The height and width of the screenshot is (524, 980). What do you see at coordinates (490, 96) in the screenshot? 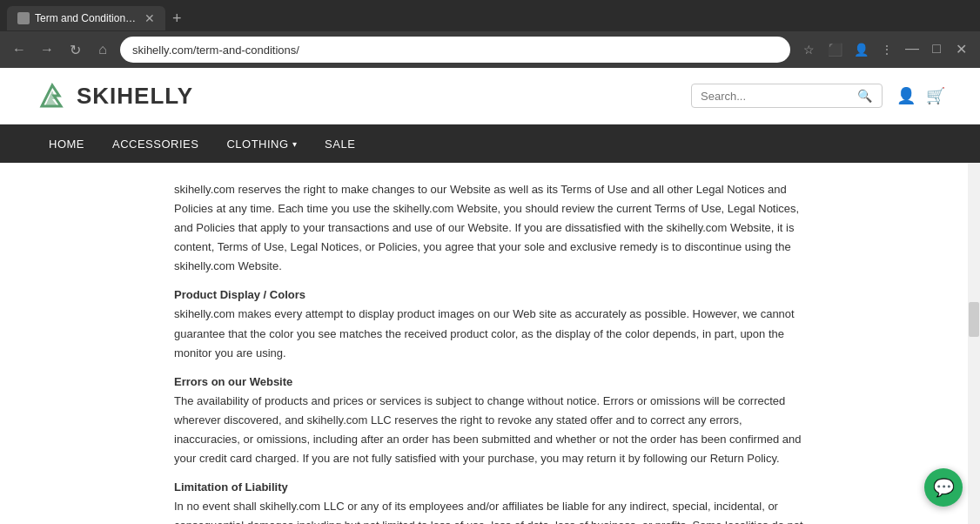
I see `site-header: SKIHELLY 🔍 👤 🛒` at bounding box center [490, 96].